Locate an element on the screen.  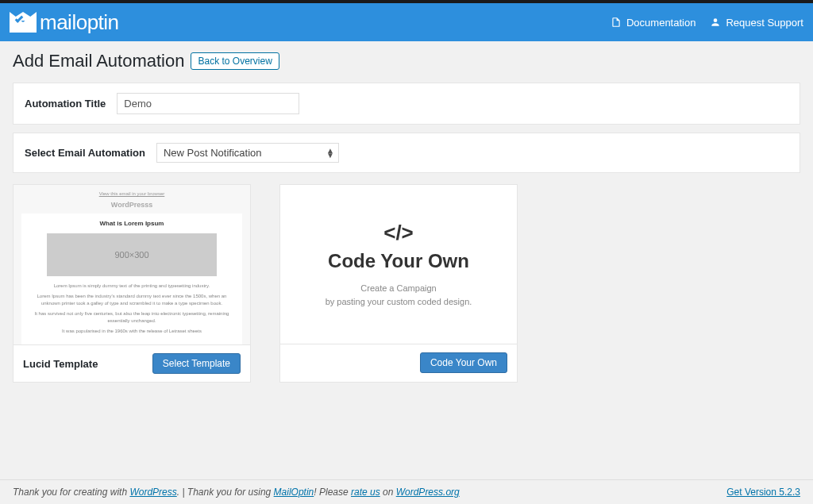
rate-us-link: rate us is located at coordinates (365, 492).